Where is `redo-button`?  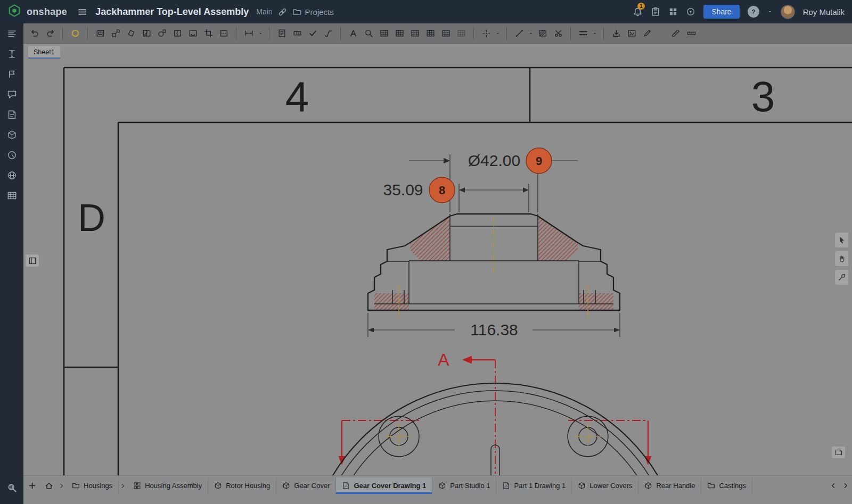 redo-button is located at coordinates (50, 34).